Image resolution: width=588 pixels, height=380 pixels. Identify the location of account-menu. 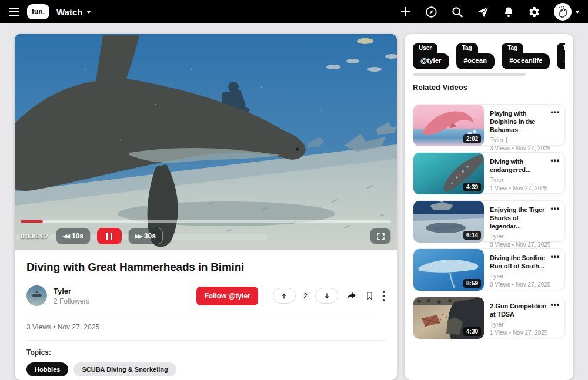
(567, 12).